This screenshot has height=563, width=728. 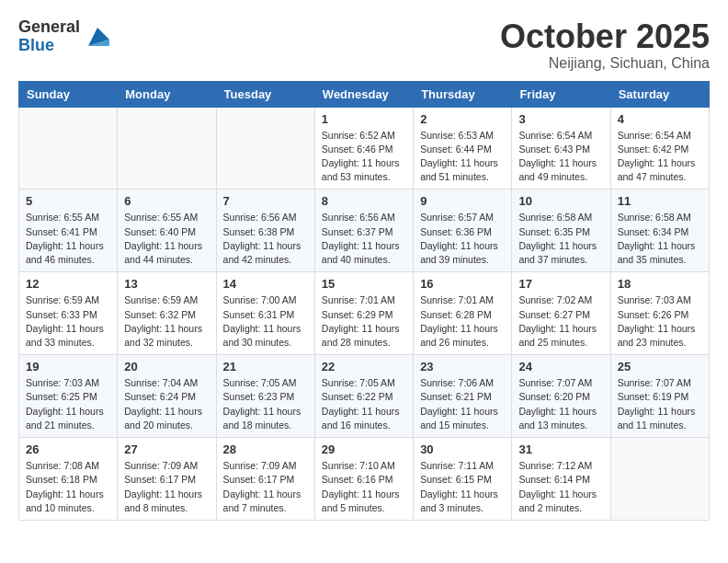 What do you see at coordinates (364, 405) in the screenshot?
I see `day-info: Sunrise: 7:05 AM Sunset: 6:22 PM Dayligh…` at bounding box center [364, 405].